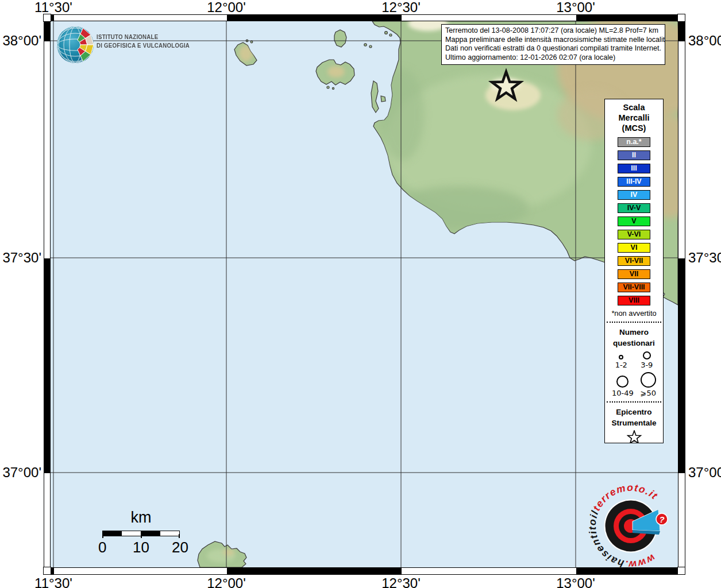  What do you see at coordinates (401, 582) in the screenshot?
I see `lon-label-bottom-2: 12°30'` at bounding box center [401, 582].